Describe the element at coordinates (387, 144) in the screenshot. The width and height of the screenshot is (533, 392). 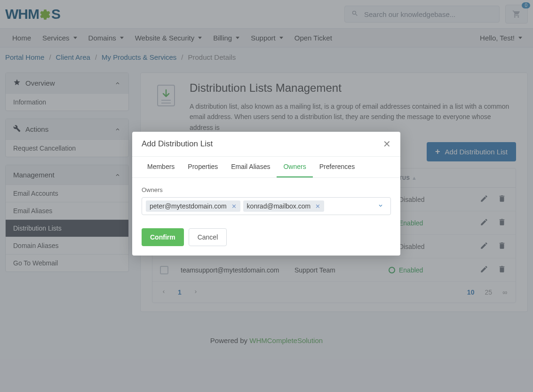
I see `modal-close-button: ✕` at that location.